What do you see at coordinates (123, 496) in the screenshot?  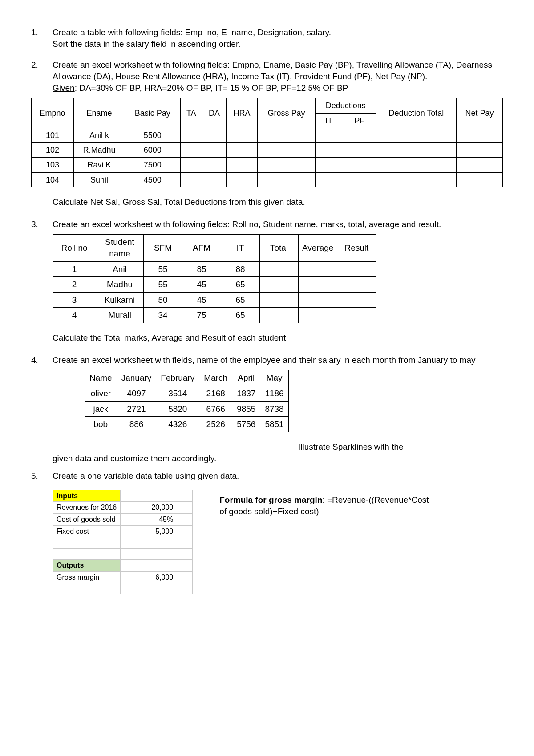 I see `table-row: Inputs` at bounding box center [123, 496].